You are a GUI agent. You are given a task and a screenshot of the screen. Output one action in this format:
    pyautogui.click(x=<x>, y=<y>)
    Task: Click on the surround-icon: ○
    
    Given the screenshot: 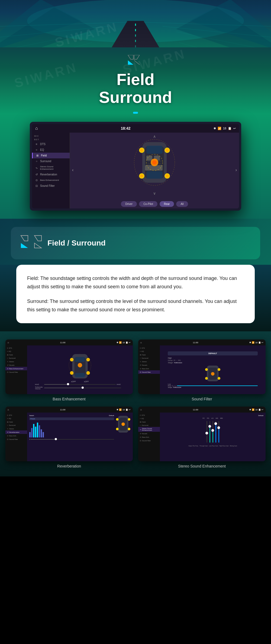 What is the action you would take?
    pyautogui.click(x=37, y=161)
    